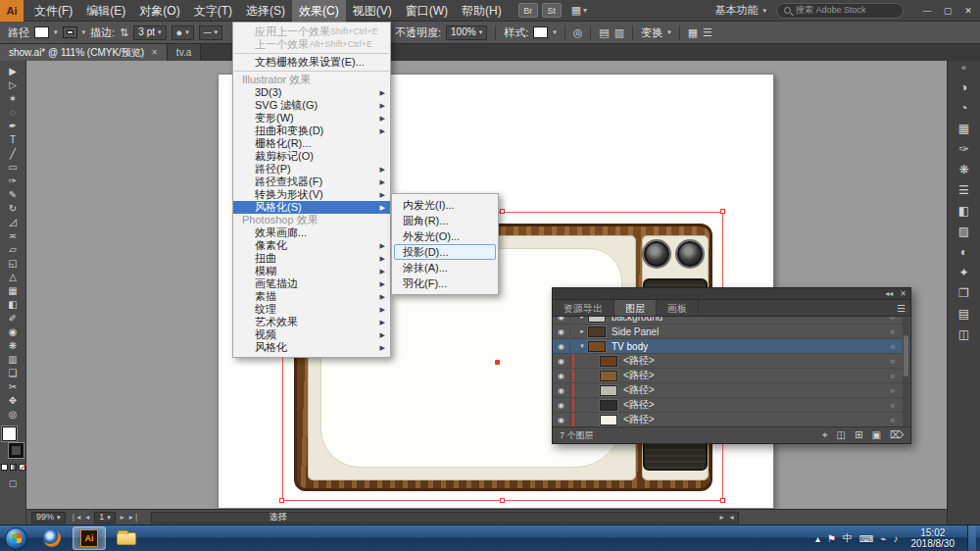 The image size is (980, 551). I want to click on brushes-panel-icon: ✑, so click(964, 149).